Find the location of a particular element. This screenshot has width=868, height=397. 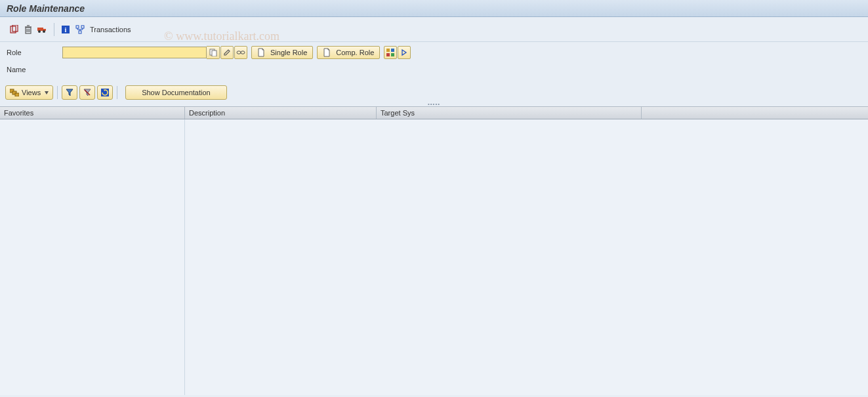

single-role-label: Single Role is located at coordinates (289, 52).